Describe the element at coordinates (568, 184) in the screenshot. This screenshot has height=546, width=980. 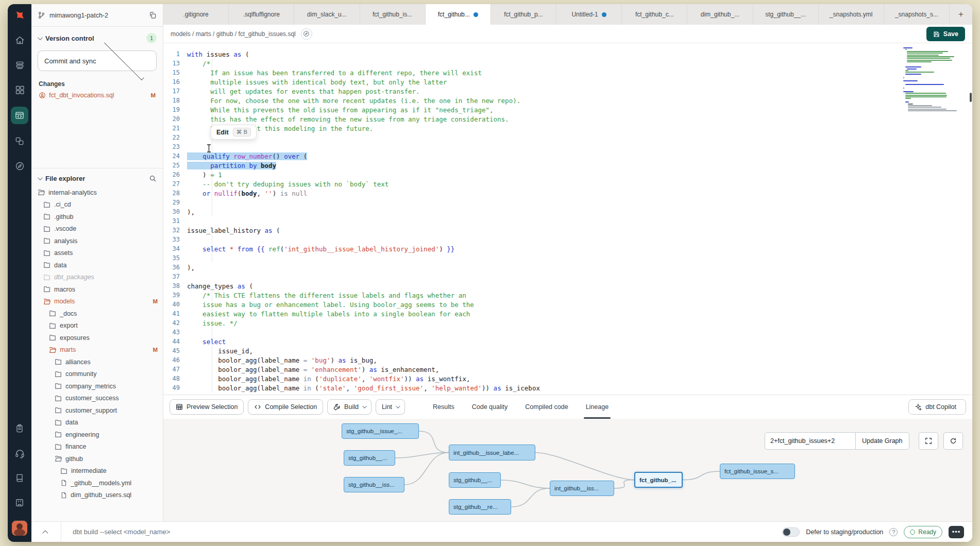
I see `code-line: 27 -- don't try deduping issues with no …` at that location.